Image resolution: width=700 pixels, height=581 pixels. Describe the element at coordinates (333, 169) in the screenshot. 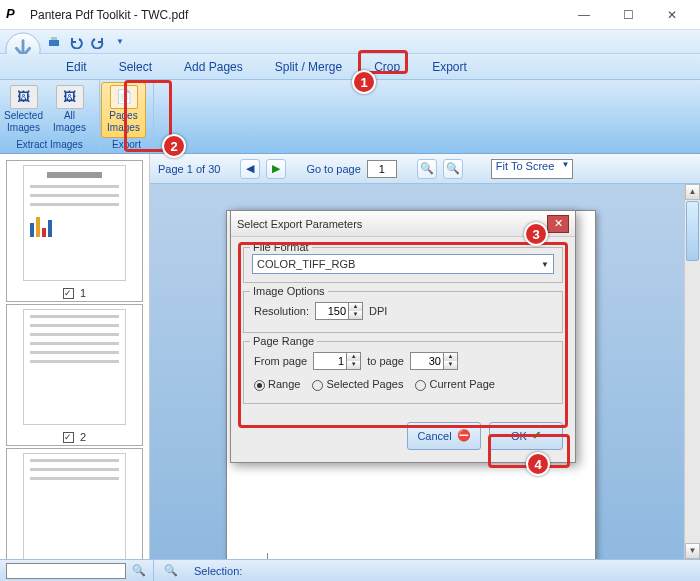

I see `goto-label: Go to page` at that location.